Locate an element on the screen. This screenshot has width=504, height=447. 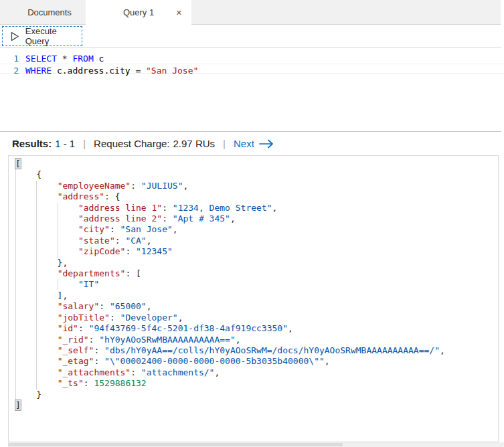
execute-query-button: Execute Query is located at coordinates (42, 36).